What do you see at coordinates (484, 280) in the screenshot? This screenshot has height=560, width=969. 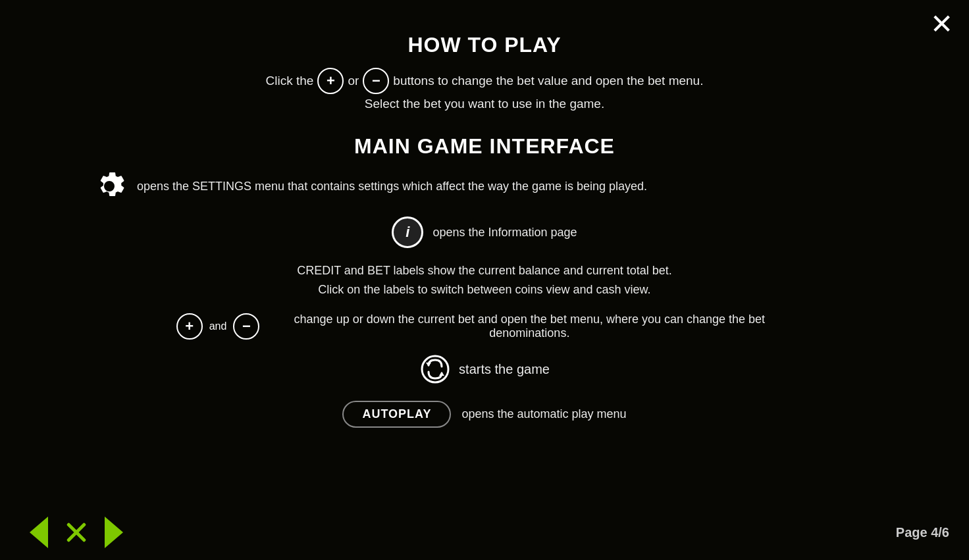 I see `credit-bet-text: CREDIT and BET labels show the current b…` at bounding box center [484, 280].